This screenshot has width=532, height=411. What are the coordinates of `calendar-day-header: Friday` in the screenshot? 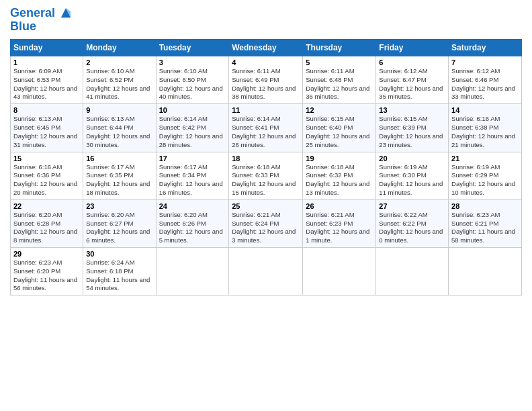 It's located at (412, 48).